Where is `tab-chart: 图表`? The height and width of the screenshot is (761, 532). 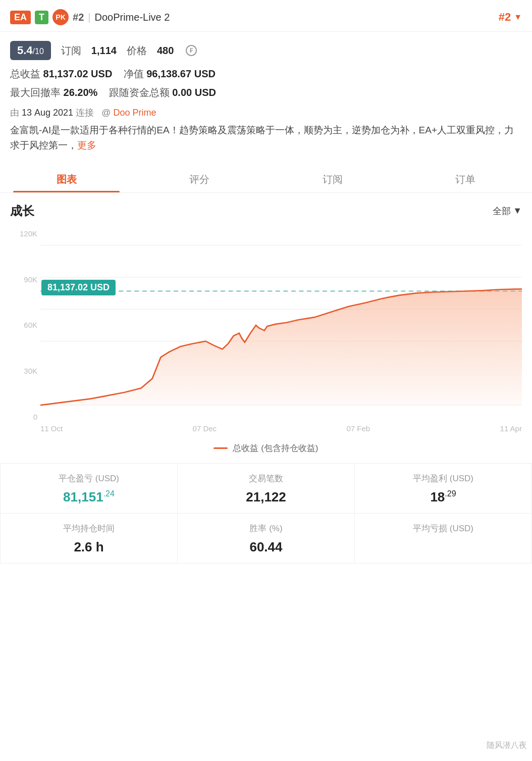
tab-chart: 图表 is located at coordinates (67, 179).